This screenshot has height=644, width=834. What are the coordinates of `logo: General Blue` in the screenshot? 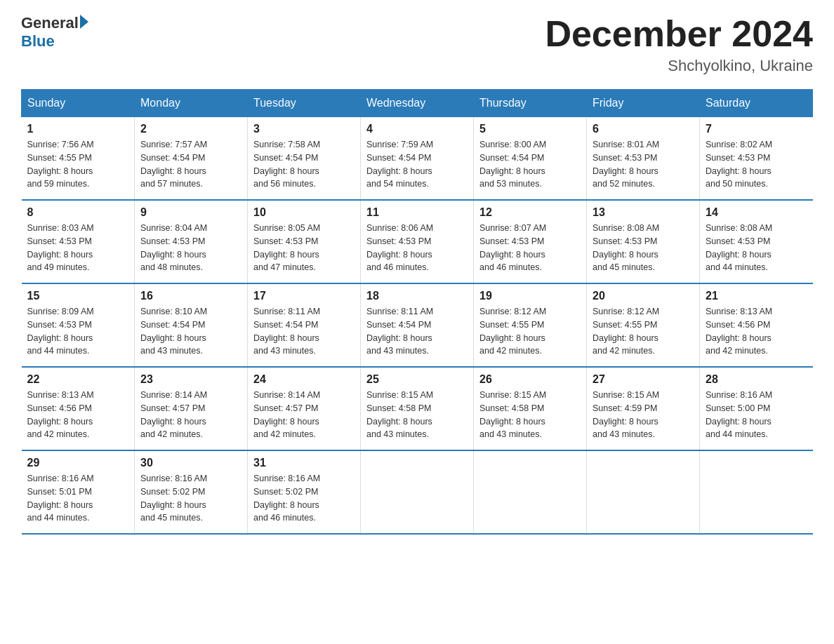 It's located at (55, 32).